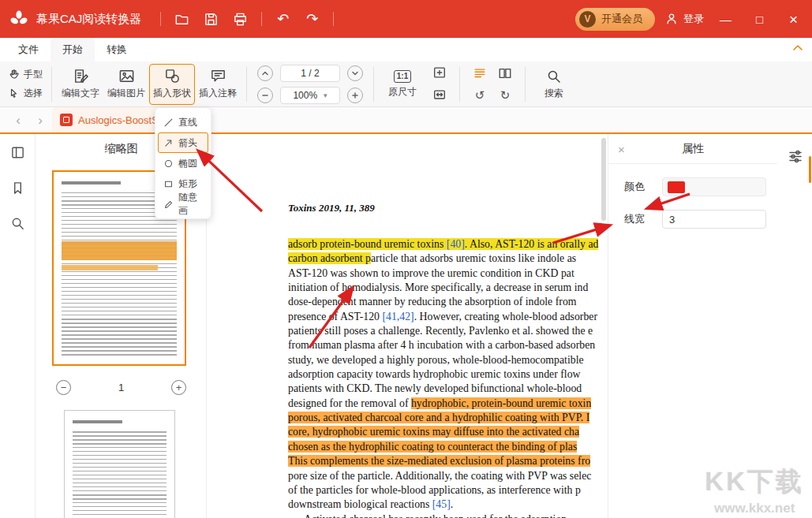 The width and height of the screenshot is (812, 518). Describe the element at coordinates (188, 143) in the screenshot. I see `shape-menu-item-label: 箭头` at that location.